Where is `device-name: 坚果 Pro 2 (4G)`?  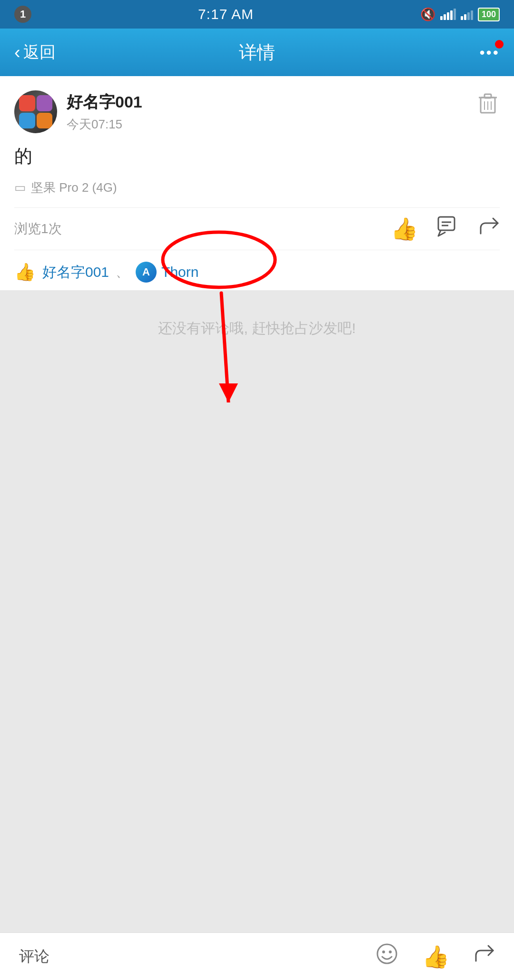
device-name: 坚果 Pro 2 (4G) is located at coordinates (74, 187).